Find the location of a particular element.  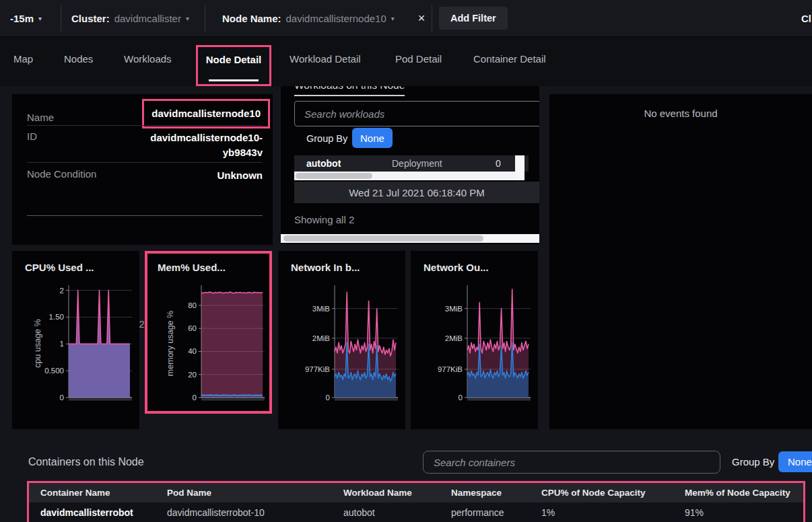

remove-filter-icon: × is located at coordinates (421, 19).